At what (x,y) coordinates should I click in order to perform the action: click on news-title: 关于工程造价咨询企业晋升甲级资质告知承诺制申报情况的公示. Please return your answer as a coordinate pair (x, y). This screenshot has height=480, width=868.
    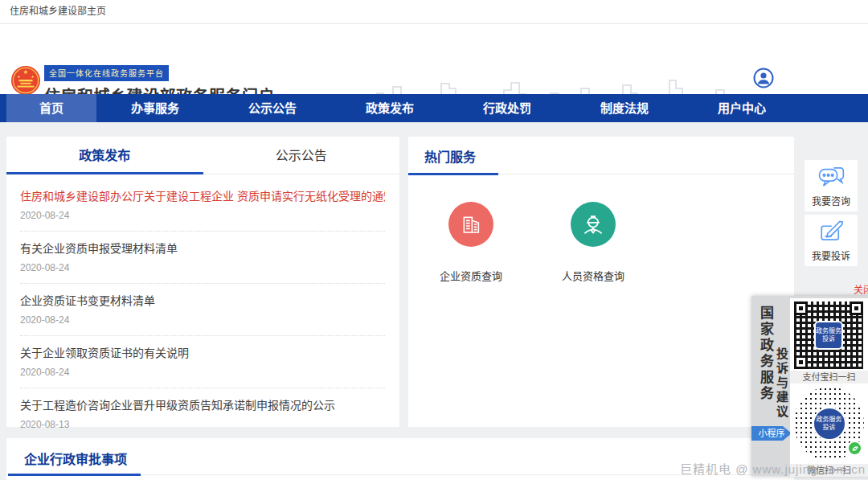
    Looking at the image, I should click on (203, 405).